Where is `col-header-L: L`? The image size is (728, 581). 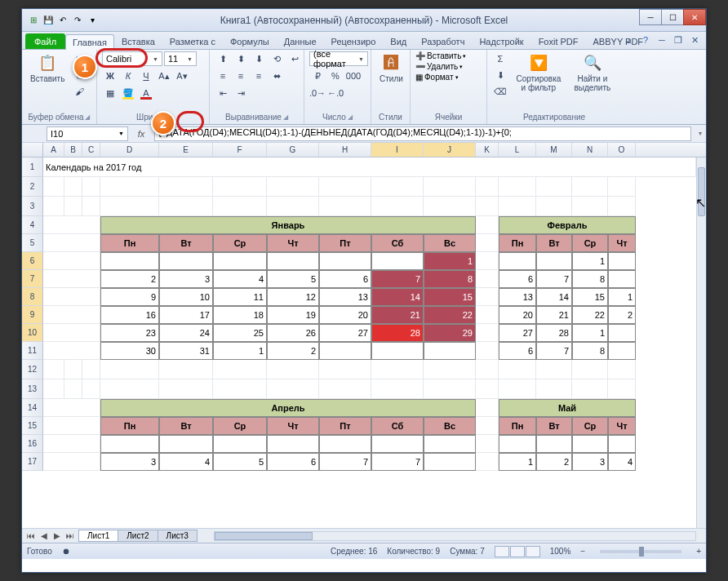 col-header-L: L is located at coordinates (517, 150).